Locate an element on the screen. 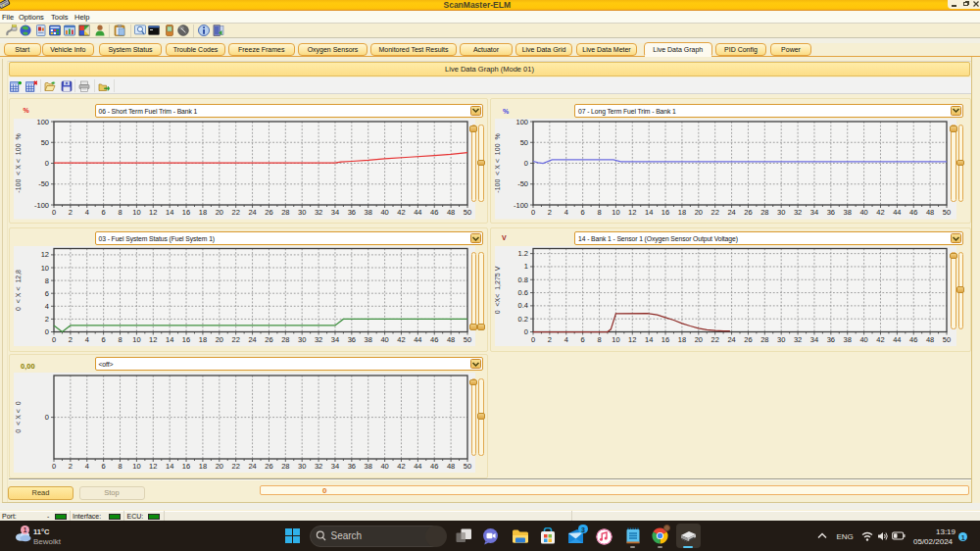 The image size is (980, 551). svg-text: -100 is located at coordinates (41, 206).